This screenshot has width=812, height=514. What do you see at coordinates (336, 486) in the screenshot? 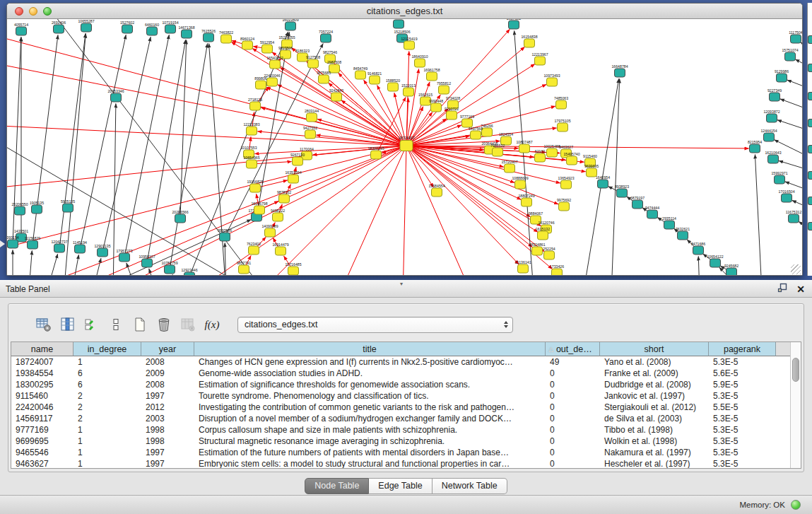
I see `tab-node-table: Node Table` at bounding box center [336, 486].